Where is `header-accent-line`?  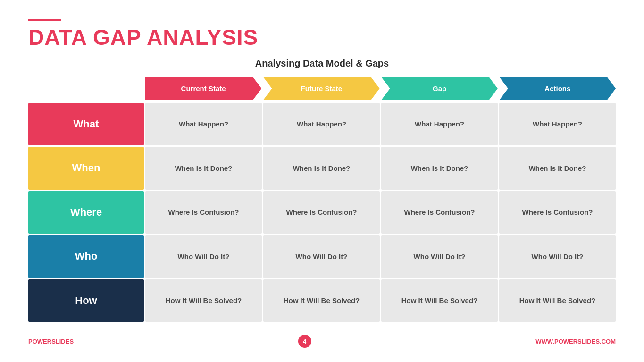 header-accent-line is located at coordinates (45, 20).